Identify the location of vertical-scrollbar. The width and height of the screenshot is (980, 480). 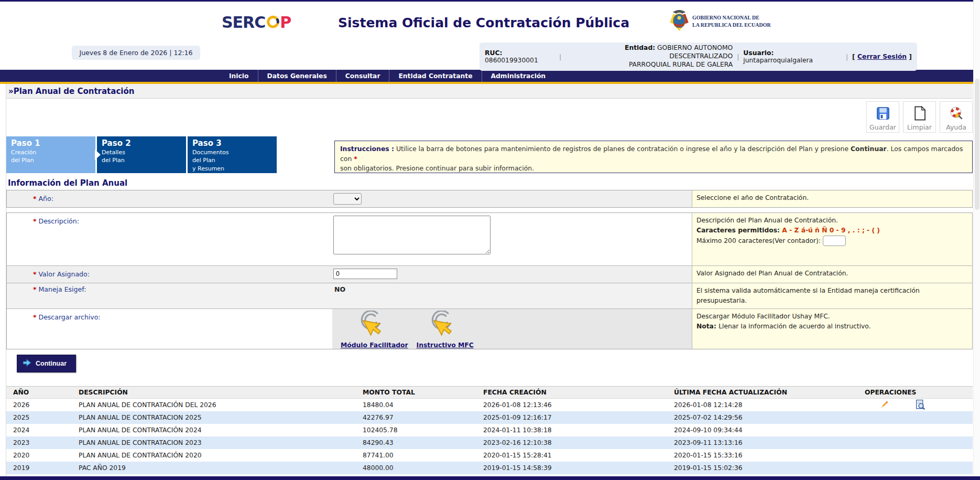
(977, 240).